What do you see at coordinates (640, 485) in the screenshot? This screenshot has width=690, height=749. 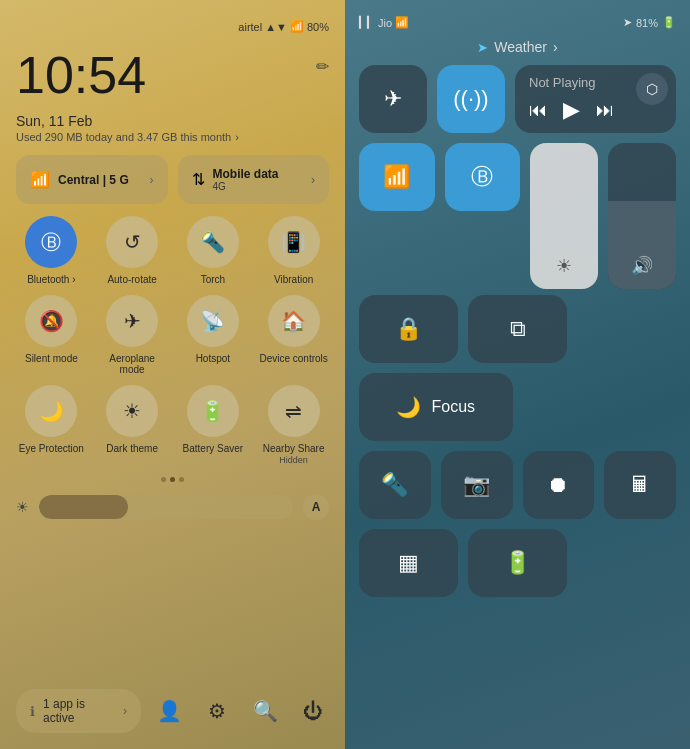 I see `calculator-btn: 🖩` at bounding box center [640, 485].